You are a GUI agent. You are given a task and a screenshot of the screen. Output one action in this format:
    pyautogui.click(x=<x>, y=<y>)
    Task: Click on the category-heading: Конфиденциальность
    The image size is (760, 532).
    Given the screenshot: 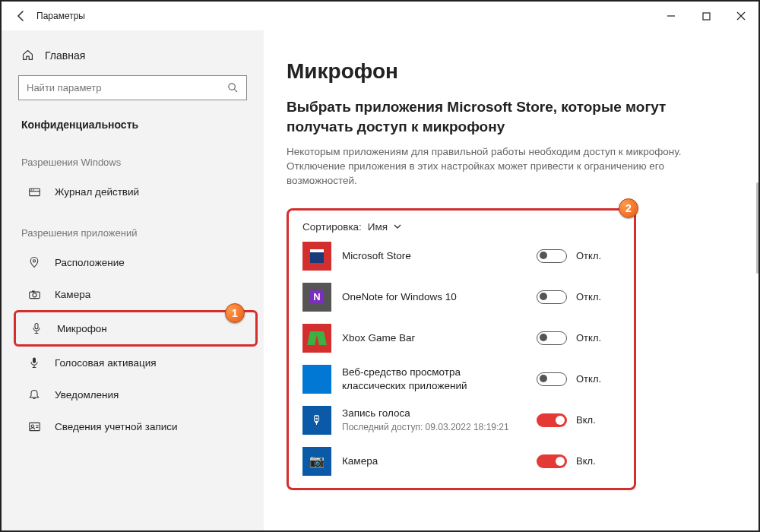 What is the action you would take?
    pyautogui.click(x=132, y=131)
    